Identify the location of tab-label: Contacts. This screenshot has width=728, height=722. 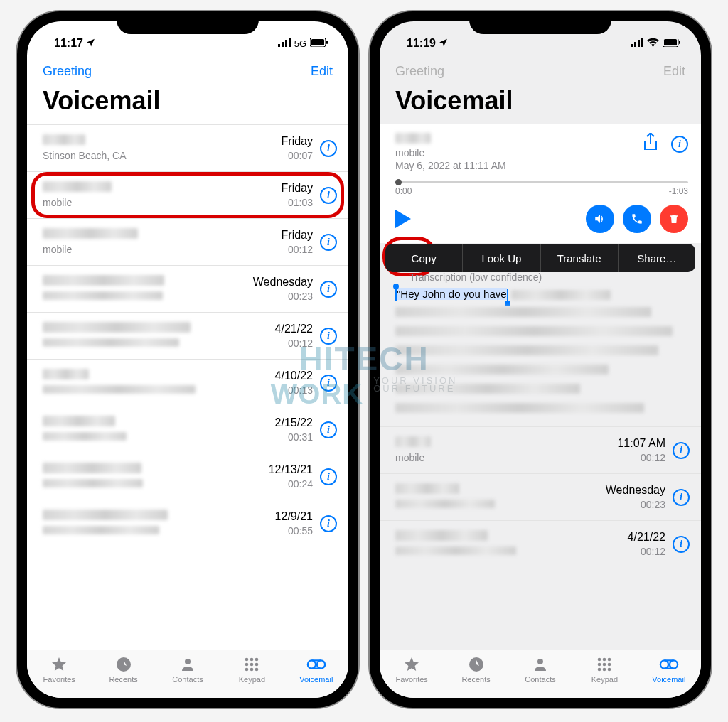
(540, 679).